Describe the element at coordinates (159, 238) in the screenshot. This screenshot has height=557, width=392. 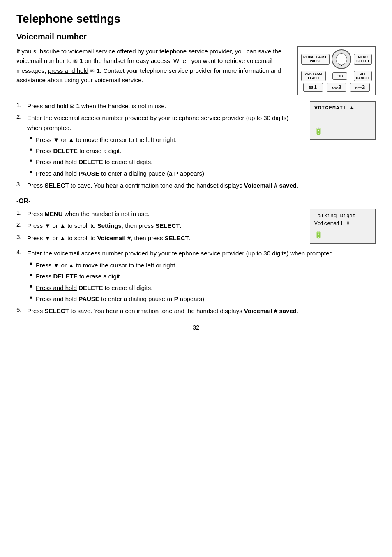
I see `or-step-3: 3. Press ▼ or ▲ to scroll to Voicemail #…` at that location.